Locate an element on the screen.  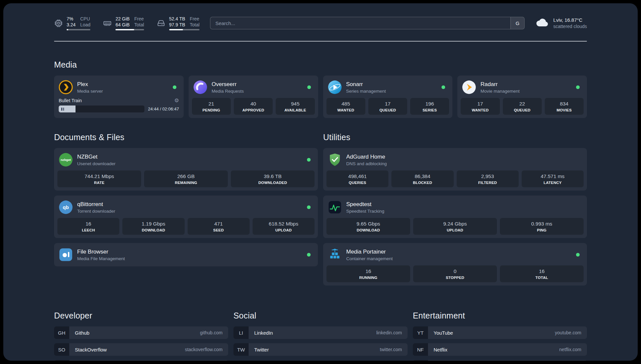
pause-icon is located at coordinates (63, 109).